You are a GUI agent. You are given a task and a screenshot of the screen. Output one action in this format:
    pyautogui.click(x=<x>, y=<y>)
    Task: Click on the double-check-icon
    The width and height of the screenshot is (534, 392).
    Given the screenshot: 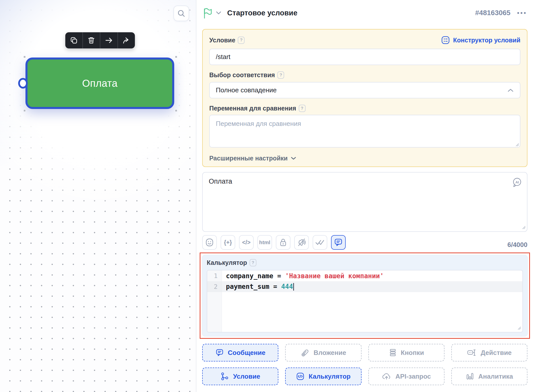 What is the action you would take?
    pyautogui.click(x=320, y=242)
    